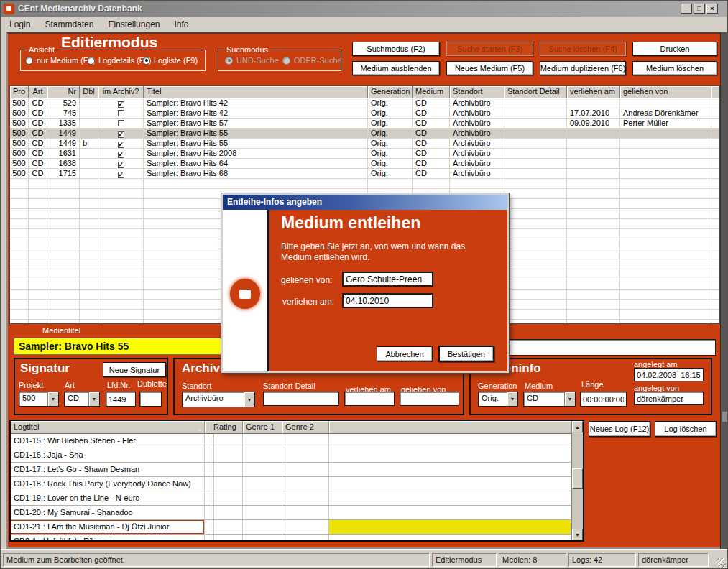  What do you see at coordinates (388, 300) in the screenshot?
I see `dialog-verliehen-am-input` at bounding box center [388, 300].